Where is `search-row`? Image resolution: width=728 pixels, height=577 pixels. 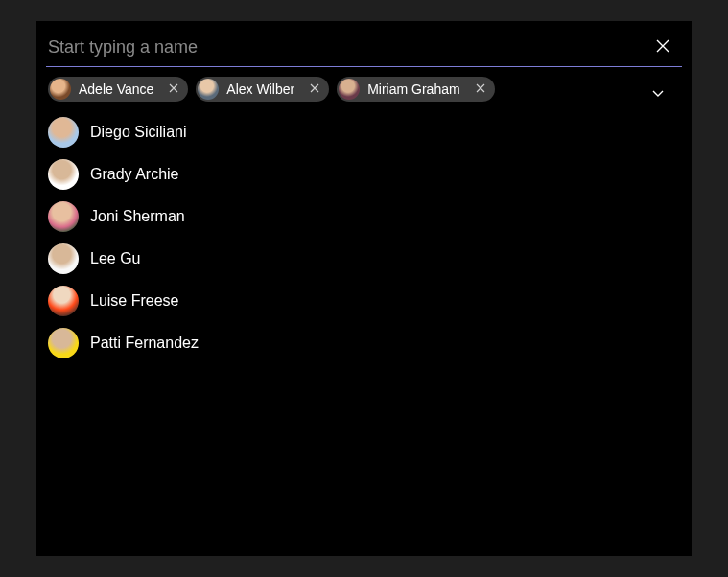 search-row is located at coordinates (364, 44).